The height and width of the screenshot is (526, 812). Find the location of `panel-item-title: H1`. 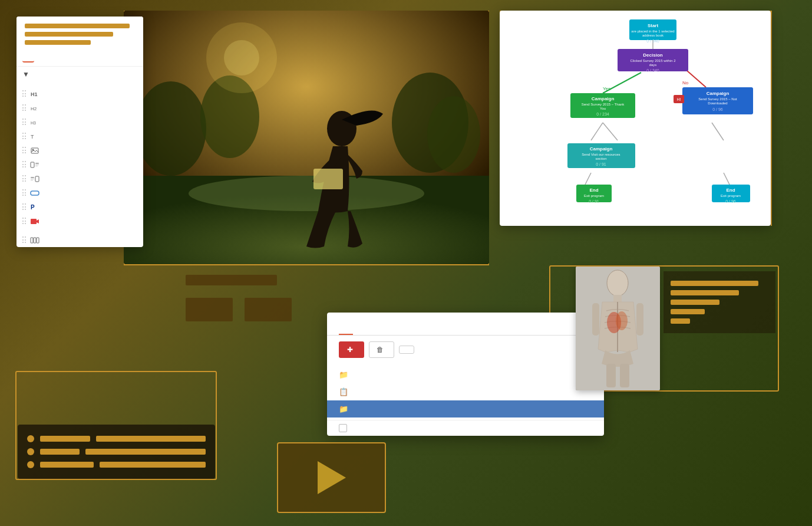

panel-item-title: H1 is located at coordinates (80, 94).